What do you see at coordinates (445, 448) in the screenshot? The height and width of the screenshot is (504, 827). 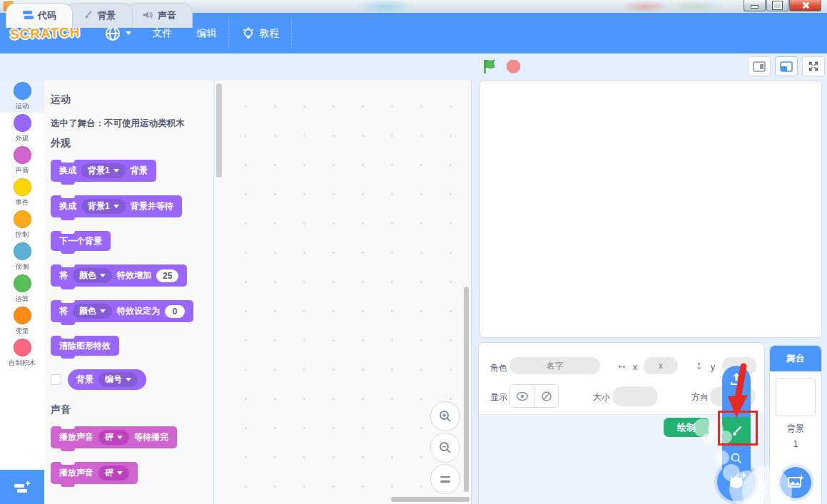 I see `zoom-out-button` at bounding box center [445, 448].